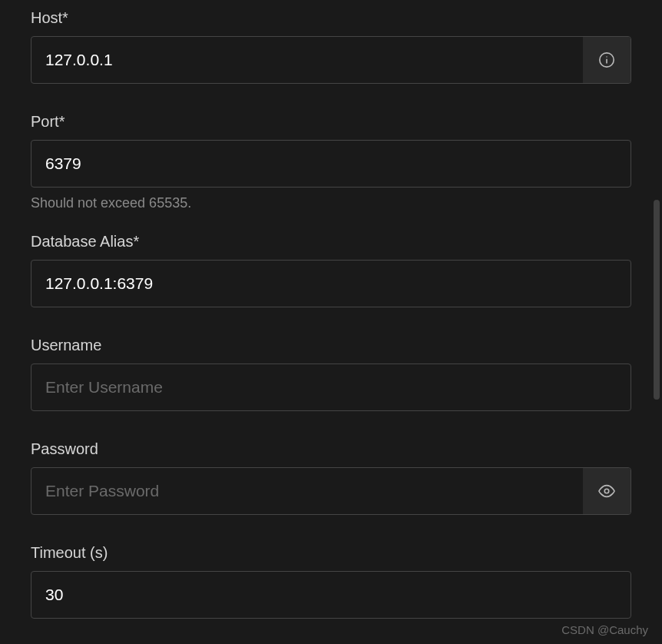 This screenshot has height=644, width=662. Describe the element at coordinates (331, 203) in the screenshot. I see `port-hint: Should not exceed 65535.` at that location.